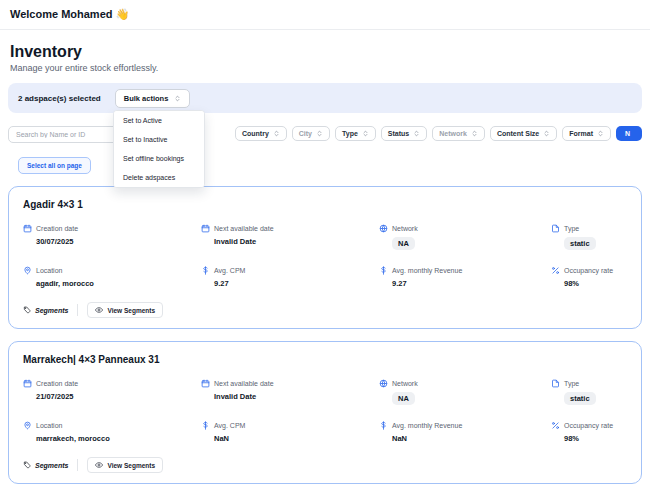 The width and height of the screenshot is (650, 488). I want to click on filter-label: Status, so click(398, 134).